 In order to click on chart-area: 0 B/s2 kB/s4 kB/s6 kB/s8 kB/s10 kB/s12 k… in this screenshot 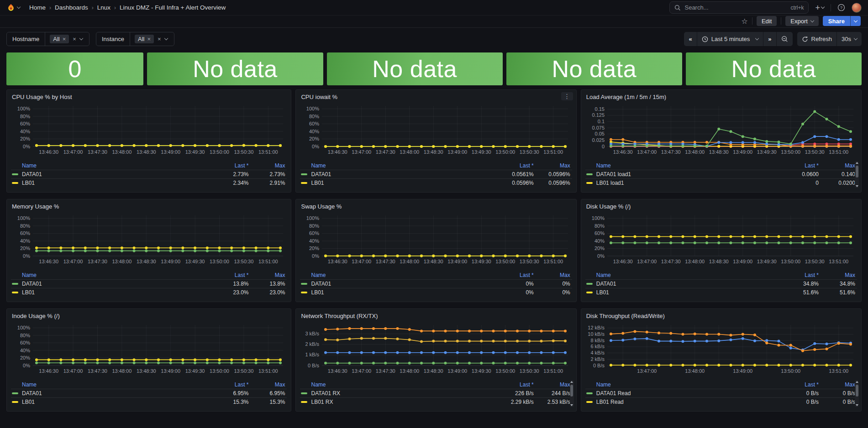, I will do `click(721, 350)`.